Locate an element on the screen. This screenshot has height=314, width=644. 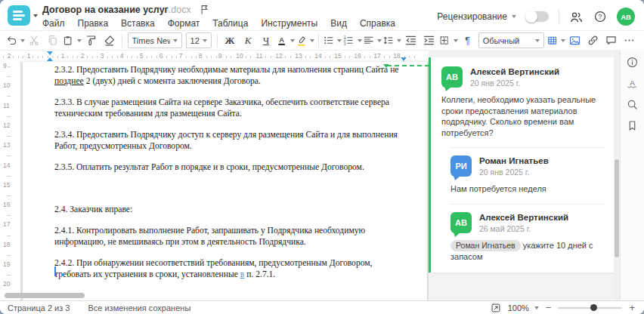
app-logo-icon is located at coordinates (19, 15).